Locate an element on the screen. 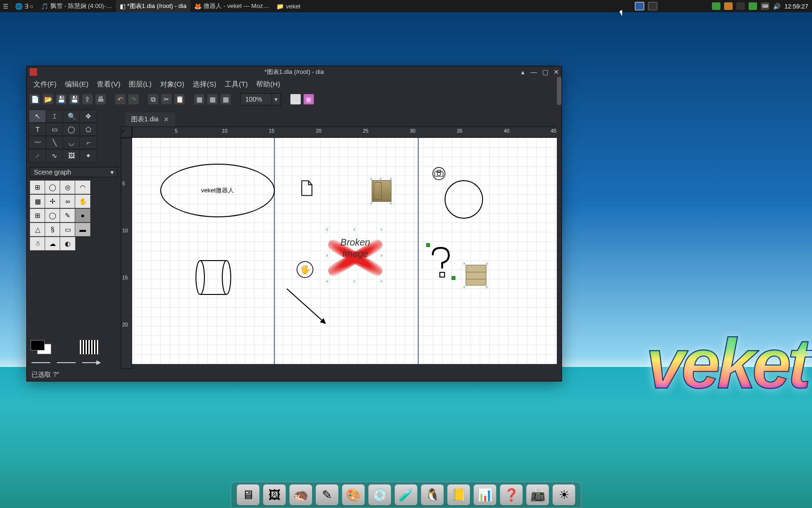  menu-file: 文件(F) is located at coordinates (45, 85).